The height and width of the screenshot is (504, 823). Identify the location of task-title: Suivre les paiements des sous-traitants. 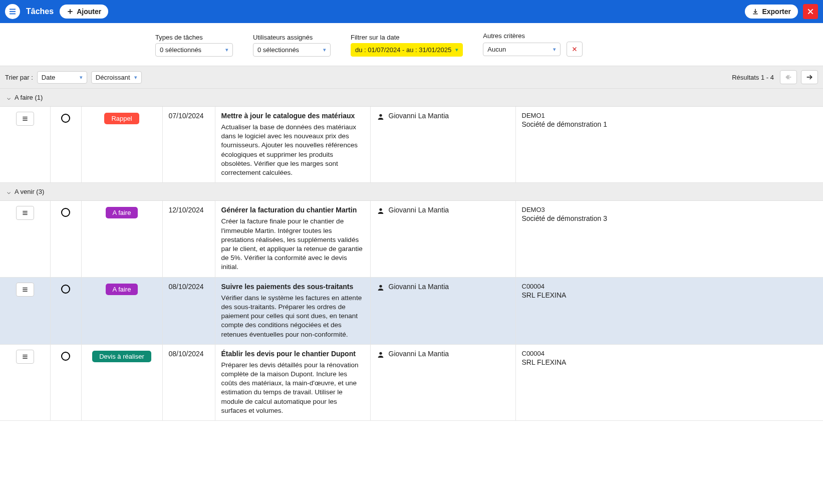
(293, 287).